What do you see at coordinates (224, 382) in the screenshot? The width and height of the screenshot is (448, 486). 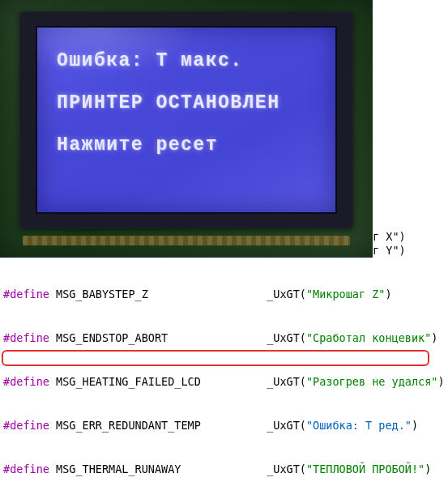 I see `code-line: #define MSG_HEATING_FAILED_LCD _UxGT("Ра…` at bounding box center [224, 382].